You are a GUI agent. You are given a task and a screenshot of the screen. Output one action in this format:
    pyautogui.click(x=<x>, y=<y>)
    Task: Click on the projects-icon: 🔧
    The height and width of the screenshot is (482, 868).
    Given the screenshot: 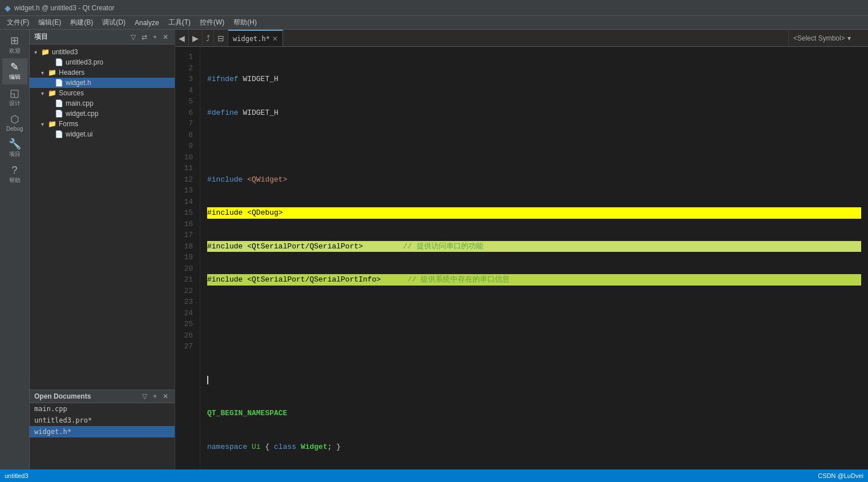 What is the action you would take?
    pyautogui.click(x=15, y=144)
    